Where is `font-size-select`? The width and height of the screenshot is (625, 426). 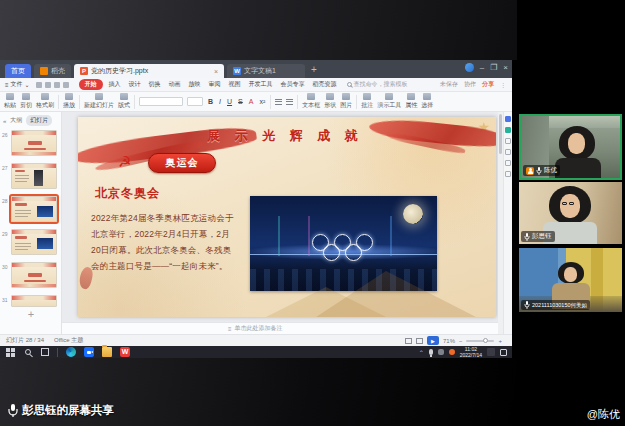
font-size-select is located at coordinates (195, 102).